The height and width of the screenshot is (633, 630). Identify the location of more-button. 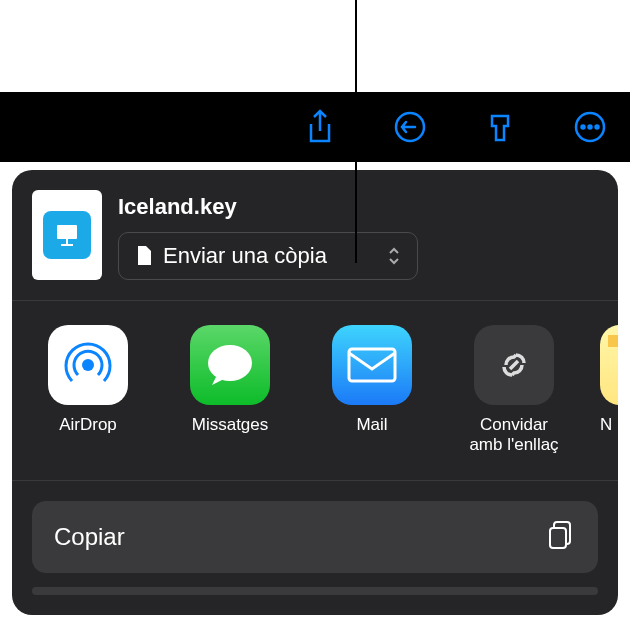
(590, 127).